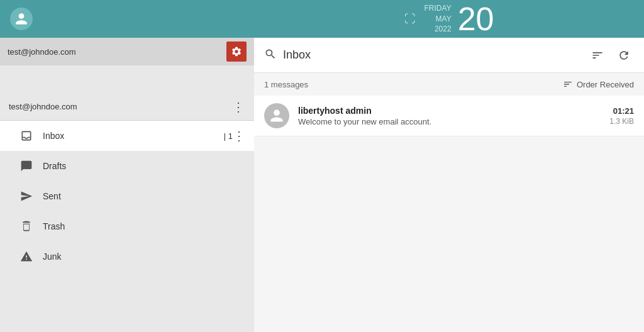 Image resolution: width=644 pixels, height=332 pixels. I want to click on messages-header: 1 messages Order Received, so click(449, 84).